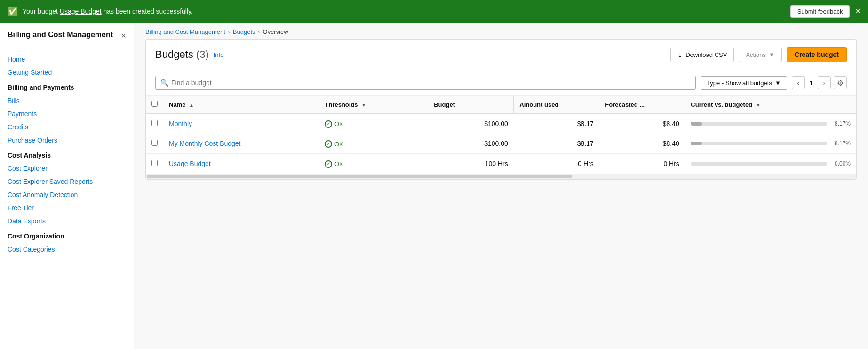 This screenshot has height=349, width=868. I want to click on table-row: Monthly✓ OK$100.00$8.17$8.408.17%, so click(501, 123).